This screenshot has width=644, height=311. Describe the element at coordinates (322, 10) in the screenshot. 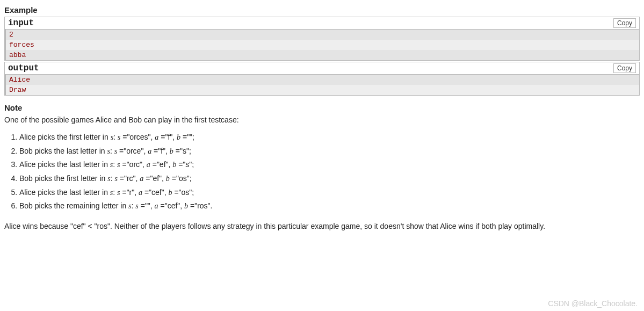

I see `example-heading: Example` at that location.